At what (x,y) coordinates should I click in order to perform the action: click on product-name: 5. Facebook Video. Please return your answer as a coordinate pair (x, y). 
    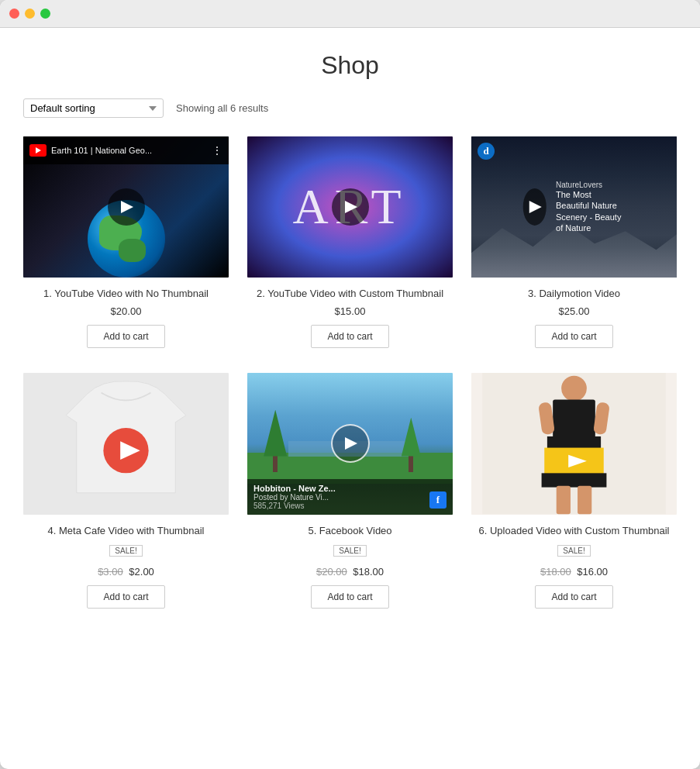
    Looking at the image, I should click on (350, 531).